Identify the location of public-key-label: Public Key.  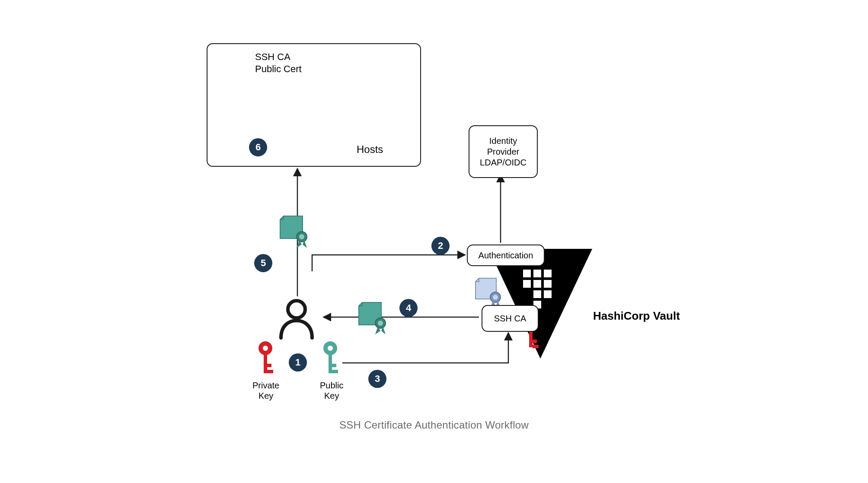
(332, 391).